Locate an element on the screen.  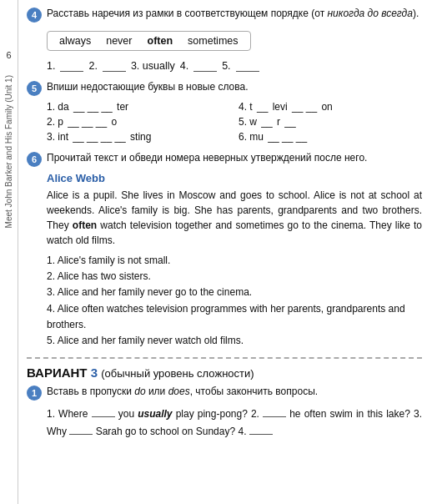
task5-row1-right: 4. t __ levi __ __ on is located at coordinates (330, 107).